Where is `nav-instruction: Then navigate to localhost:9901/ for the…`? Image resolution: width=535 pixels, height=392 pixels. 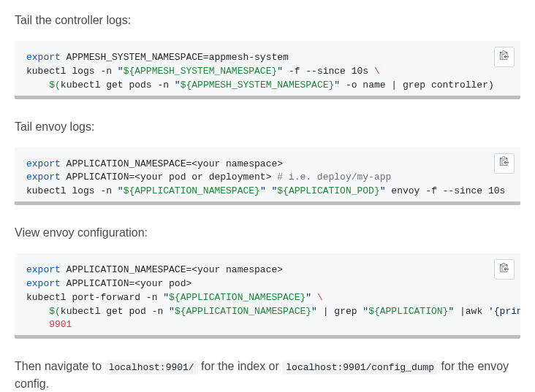
nav-instruction: Then navigate to localhost:9901/ for the… is located at coordinates (268, 375).